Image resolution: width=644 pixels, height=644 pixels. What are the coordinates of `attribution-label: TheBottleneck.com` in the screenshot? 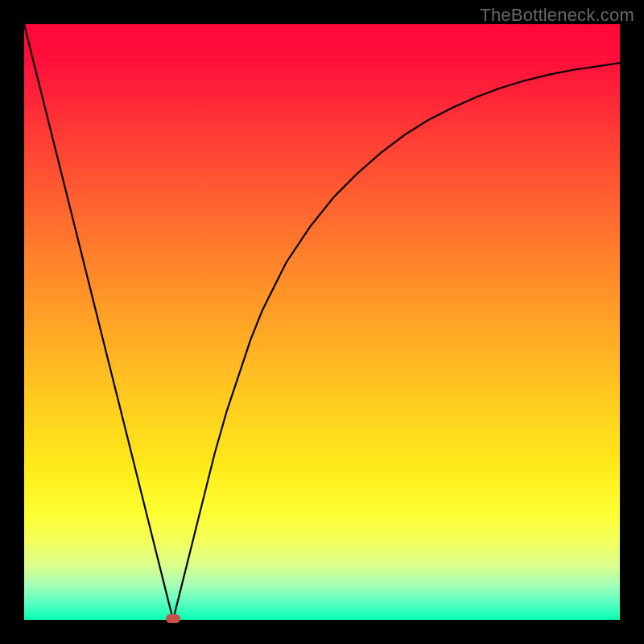 It's located at (557, 15).